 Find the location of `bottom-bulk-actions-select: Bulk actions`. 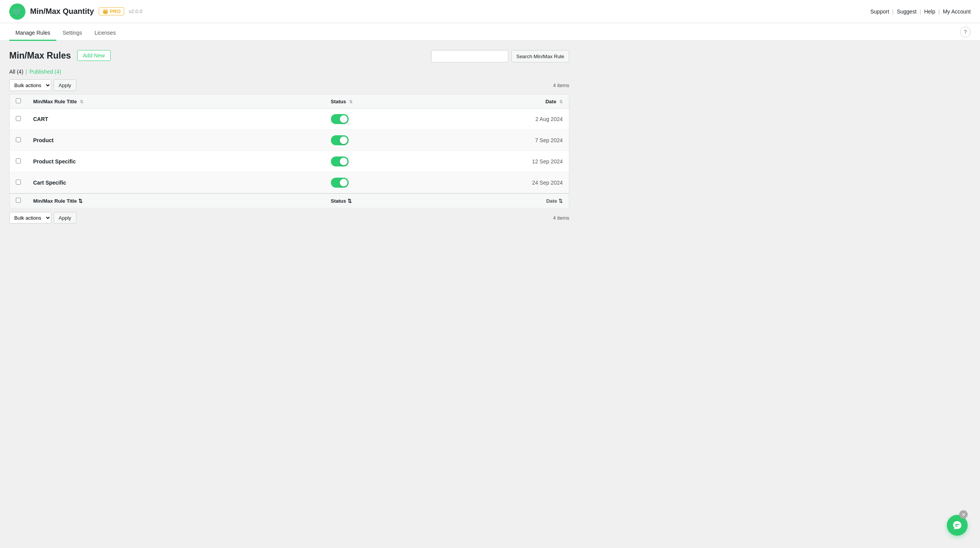

bottom-bulk-actions-select: Bulk actions is located at coordinates (30, 218).